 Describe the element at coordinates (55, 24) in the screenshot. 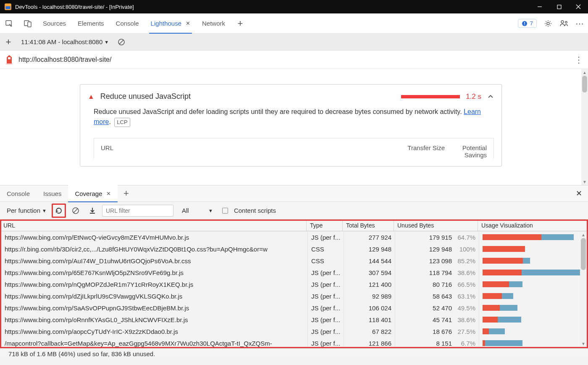

I see `tab-sources: Sources` at that location.